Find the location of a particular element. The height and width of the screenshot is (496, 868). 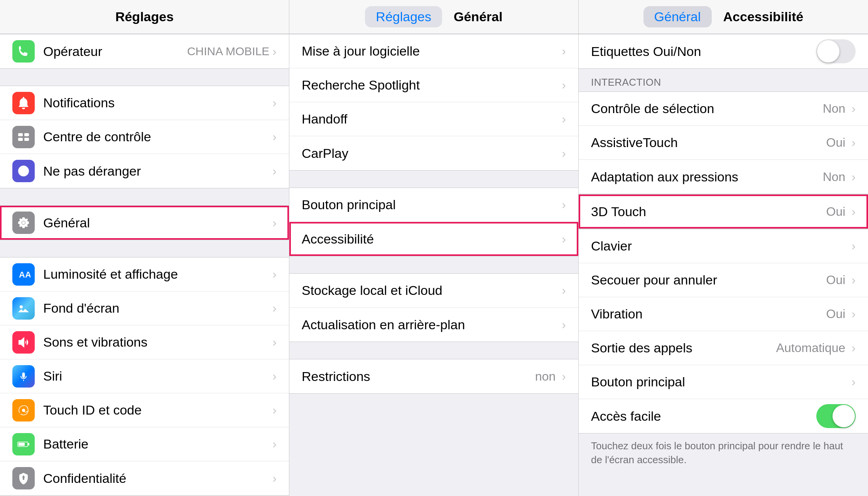

nav-title-2: Général is located at coordinates (478, 17).